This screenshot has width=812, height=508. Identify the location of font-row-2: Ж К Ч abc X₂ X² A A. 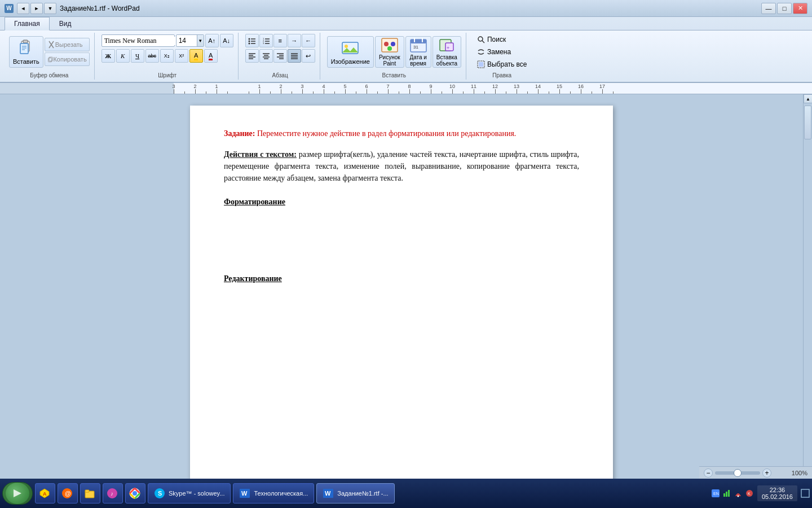
(160, 56).